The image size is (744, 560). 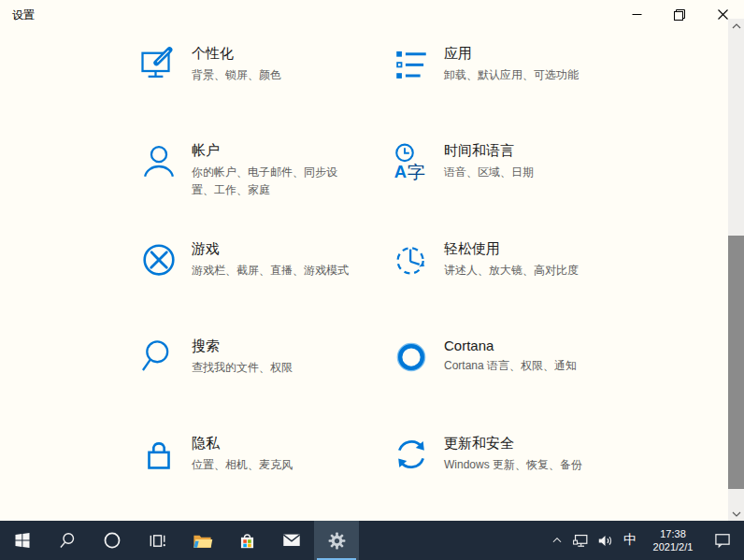 What do you see at coordinates (159, 65) in the screenshot?
I see `personalization-icon` at bounding box center [159, 65].